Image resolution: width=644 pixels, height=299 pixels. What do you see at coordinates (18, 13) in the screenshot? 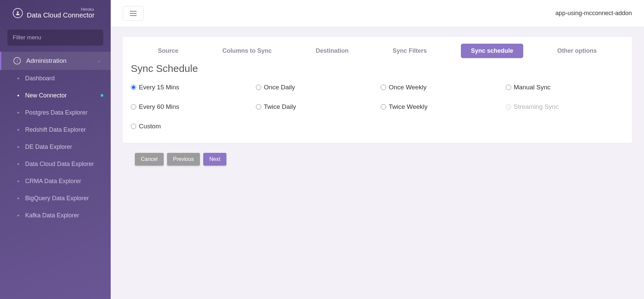
I see `brand-icon` at bounding box center [18, 13].